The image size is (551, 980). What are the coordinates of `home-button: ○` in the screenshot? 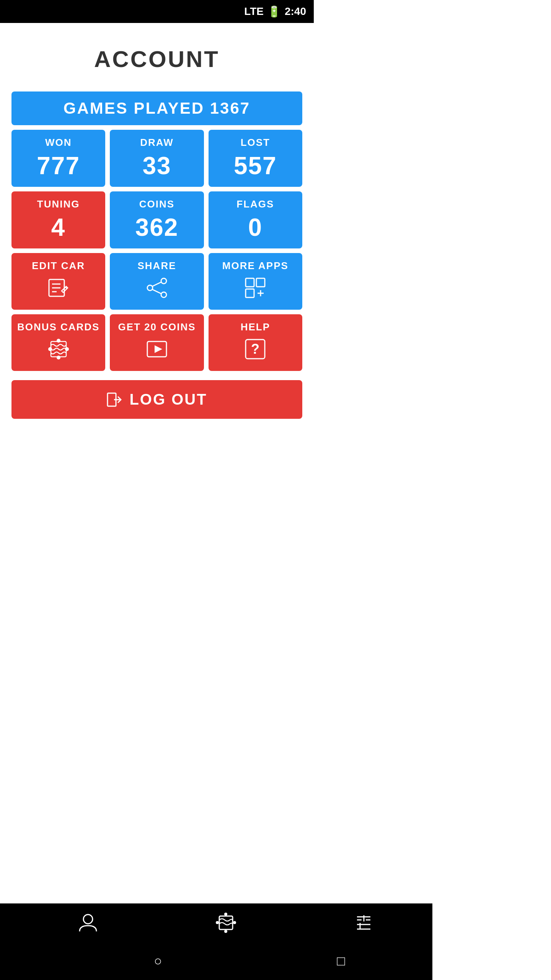 It's located at (158, 961).